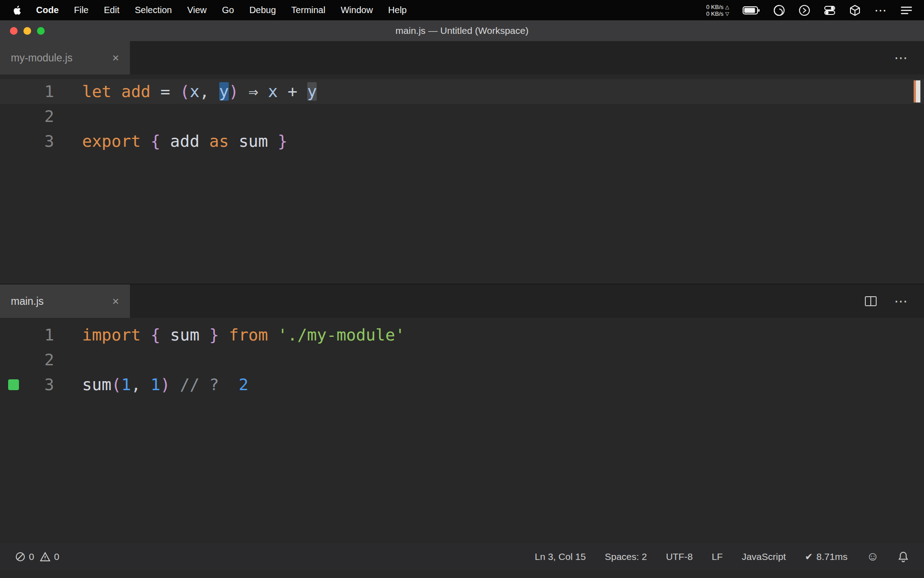 This screenshot has width=924, height=578. Describe the element at coordinates (717, 557) in the screenshot. I see `eol-sequence: LF` at that location.